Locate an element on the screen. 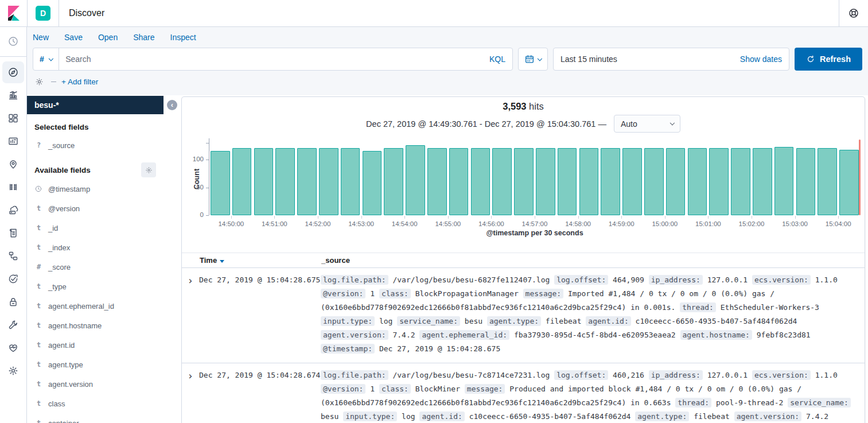  query-filter-dropdown: # is located at coordinates (46, 59).